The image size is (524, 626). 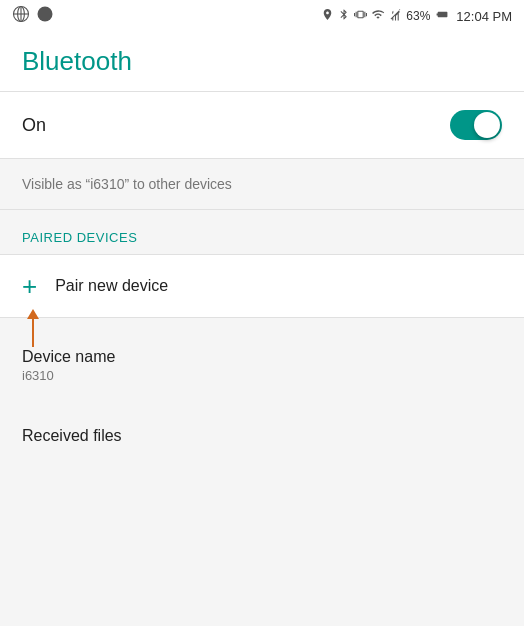 I want to click on location-icon, so click(x=328, y=16).